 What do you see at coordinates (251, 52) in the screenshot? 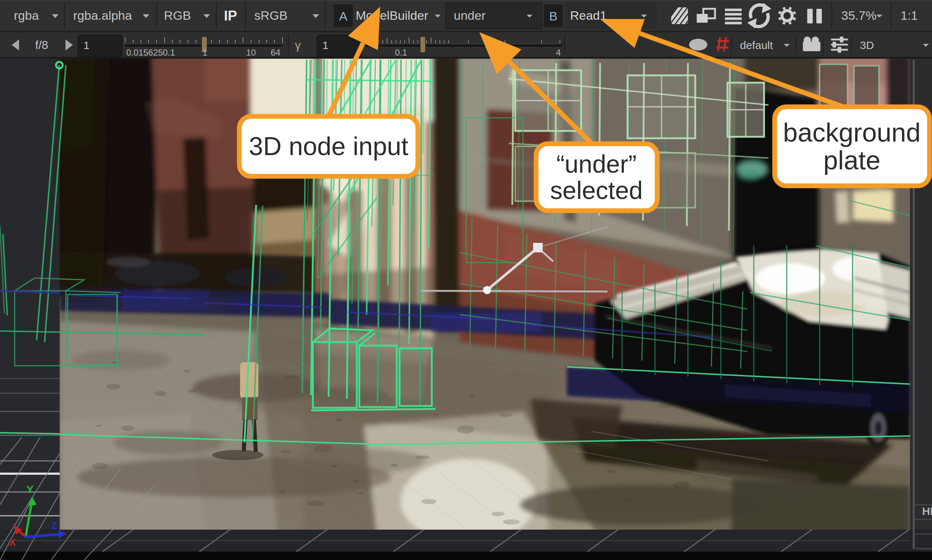
I see `svg-text: 10` at bounding box center [251, 52].